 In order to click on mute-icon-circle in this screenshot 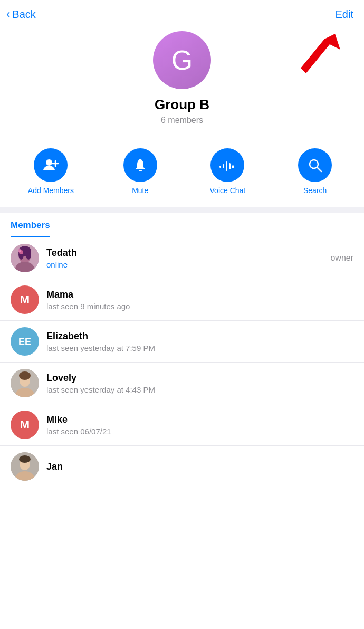, I will do `click(140, 165)`.